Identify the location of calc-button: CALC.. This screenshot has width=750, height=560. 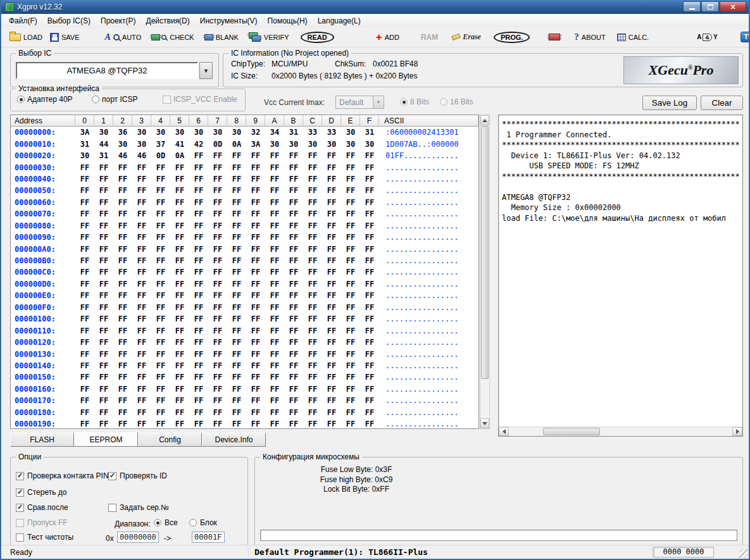
(633, 37).